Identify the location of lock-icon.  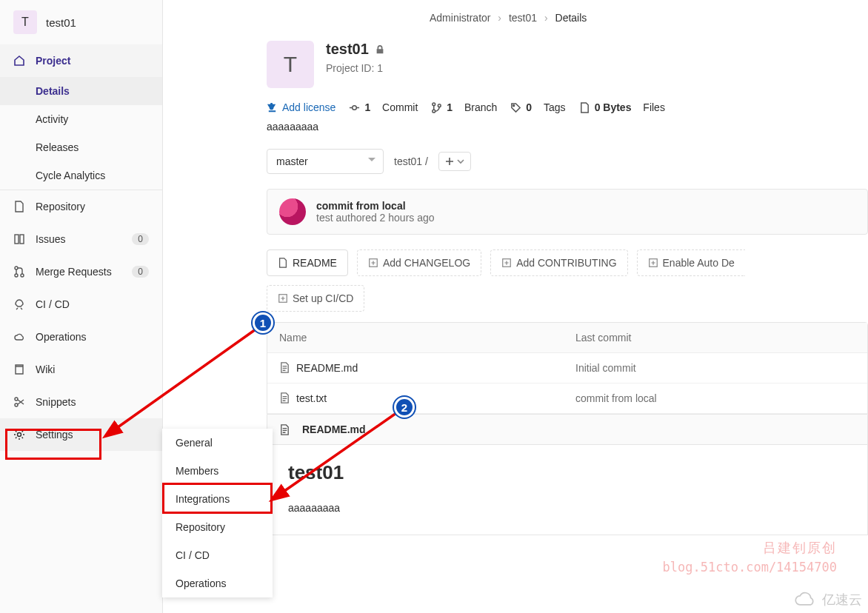
(380, 50).